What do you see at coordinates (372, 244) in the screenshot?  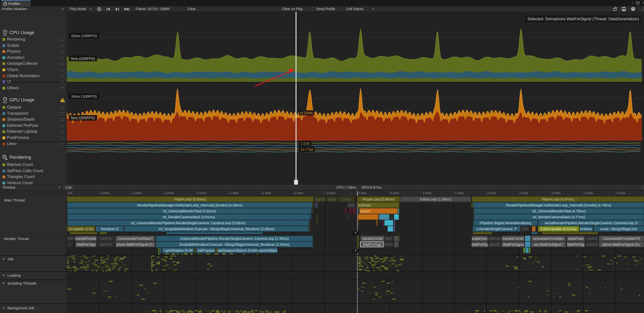 I see `timeline-sample: .WaitForSign` at bounding box center [372, 244].